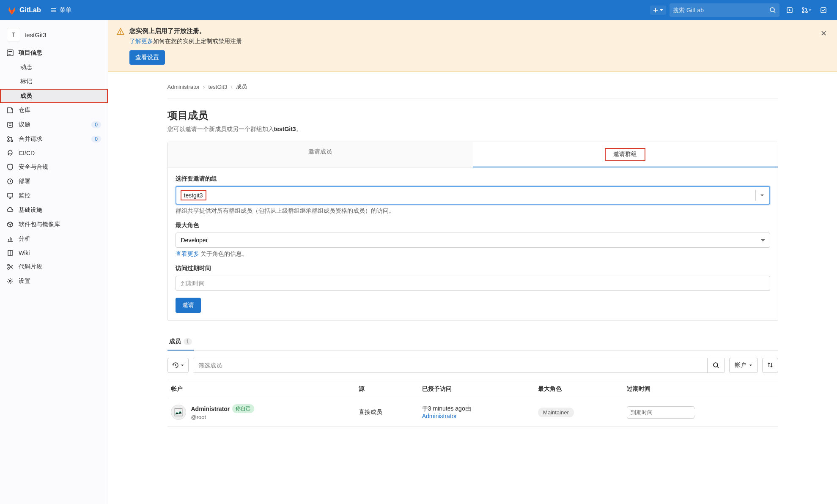 The width and height of the screenshot is (837, 504). I want to click on sidebar-item-label: 分析, so click(25, 239).